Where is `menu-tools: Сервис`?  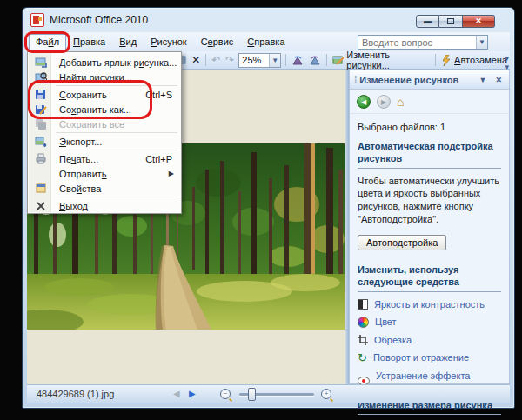
menu-tools: Сервис is located at coordinates (218, 42).